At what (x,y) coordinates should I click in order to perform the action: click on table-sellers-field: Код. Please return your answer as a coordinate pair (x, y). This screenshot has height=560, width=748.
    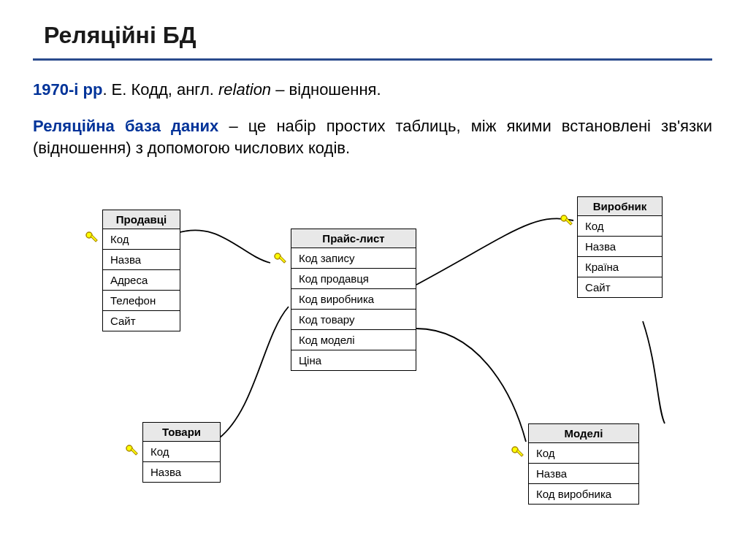
    Looking at the image, I should click on (142, 239).